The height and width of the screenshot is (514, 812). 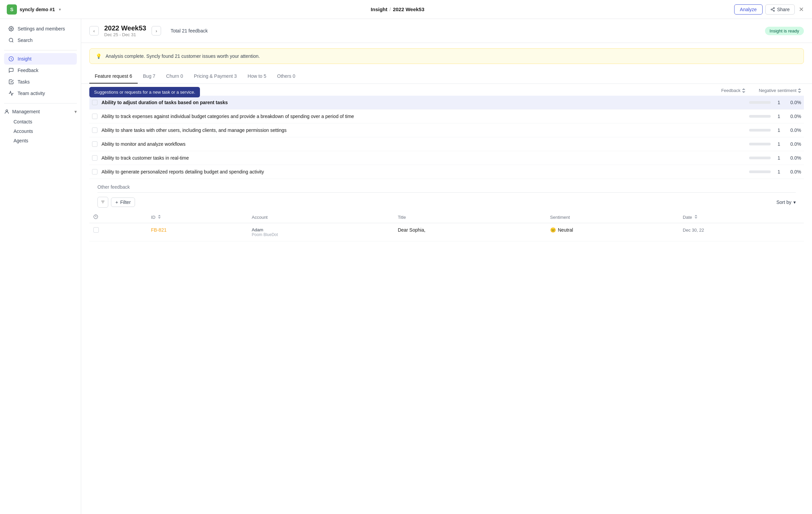 What do you see at coordinates (801, 9) in the screenshot?
I see `close-button: ✕` at bounding box center [801, 9].